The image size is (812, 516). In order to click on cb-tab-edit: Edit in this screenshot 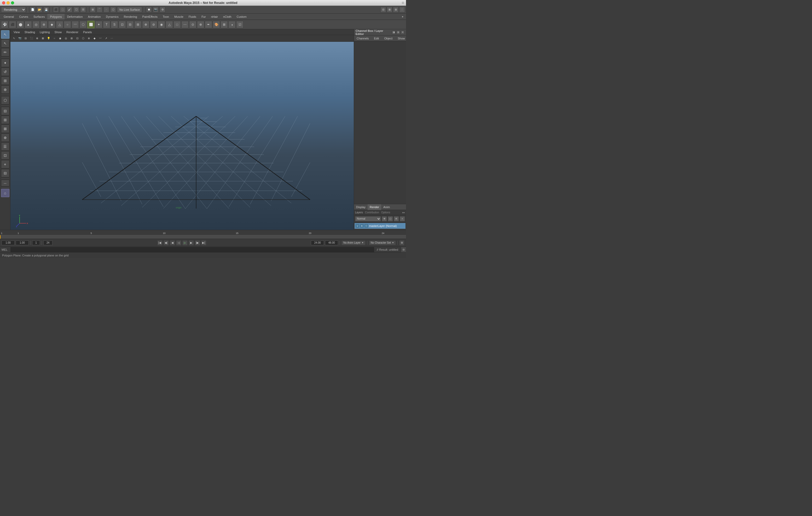, I will do `click(376, 38)`.